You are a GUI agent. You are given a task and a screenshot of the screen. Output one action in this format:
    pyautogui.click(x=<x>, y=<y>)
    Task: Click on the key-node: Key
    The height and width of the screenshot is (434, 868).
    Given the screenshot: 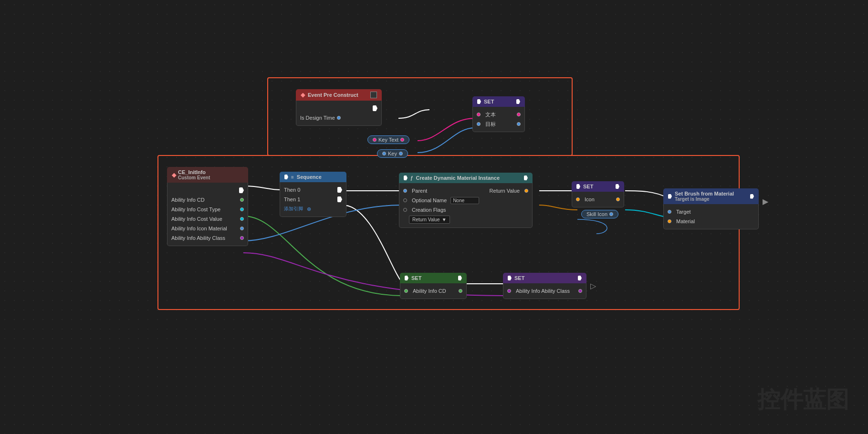 What is the action you would take?
    pyautogui.click(x=392, y=154)
    